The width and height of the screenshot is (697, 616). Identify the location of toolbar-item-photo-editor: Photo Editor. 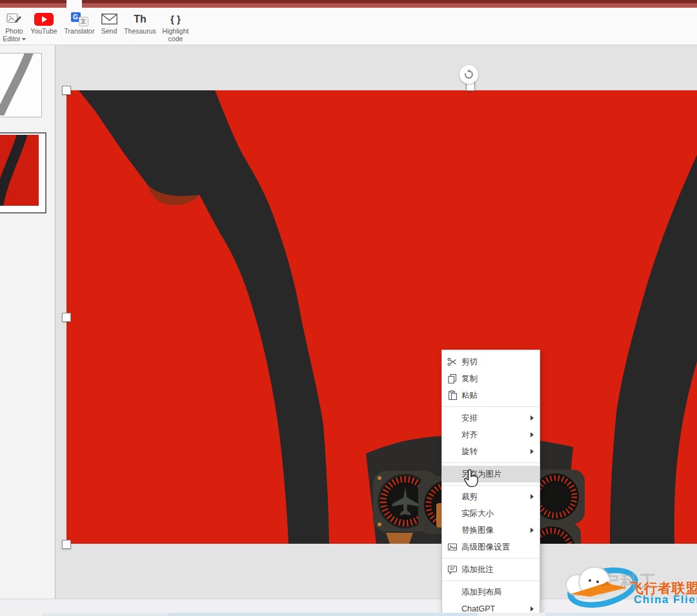
(14, 27).